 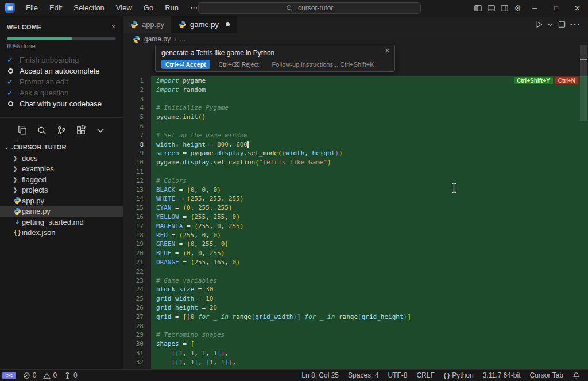 I want to click on code-line: 17MAGENTA = (255, 0, 255), so click(x=356, y=226).